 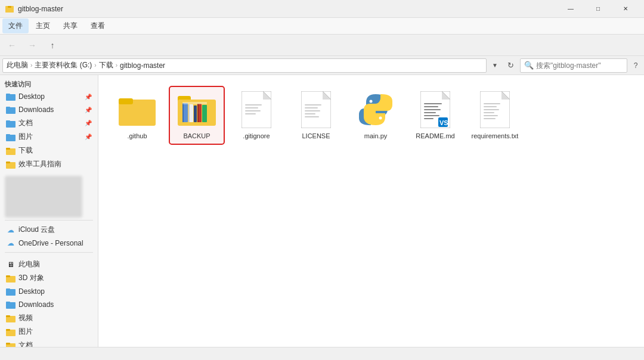 What do you see at coordinates (49, 318) in the screenshot?
I see `sidebar-item-videos: 视频` at bounding box center [49, 318].